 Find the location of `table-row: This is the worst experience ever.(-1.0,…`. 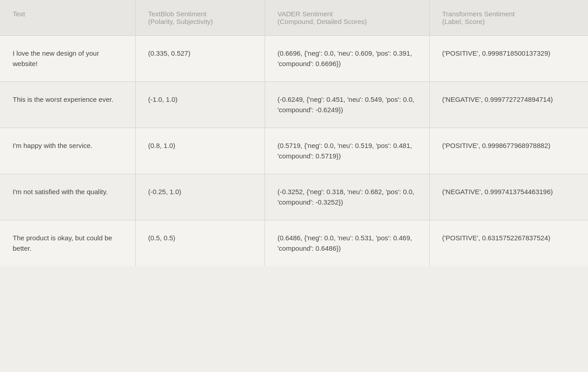

table-row: This is the worst experience ever.(-1.0,… is located at coordinates (294, 105).